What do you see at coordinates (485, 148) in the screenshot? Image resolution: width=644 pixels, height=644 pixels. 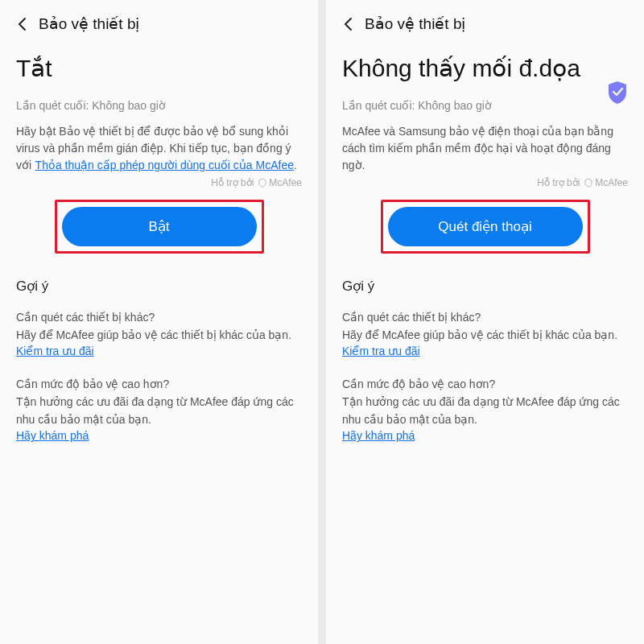 I see `description-text: McAfee và Samsung bảo vệ điện thoại của …` at bounding box center [485, 148].